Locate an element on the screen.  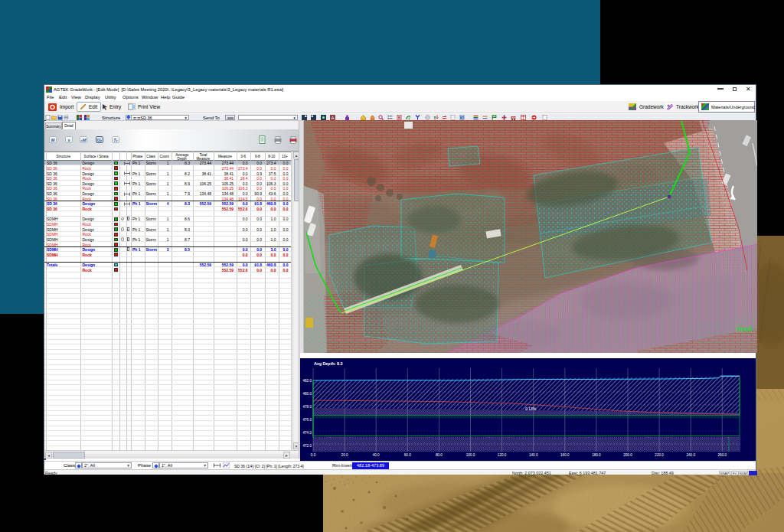
svg-text: 472.0 is located at coordinates (308, 446).